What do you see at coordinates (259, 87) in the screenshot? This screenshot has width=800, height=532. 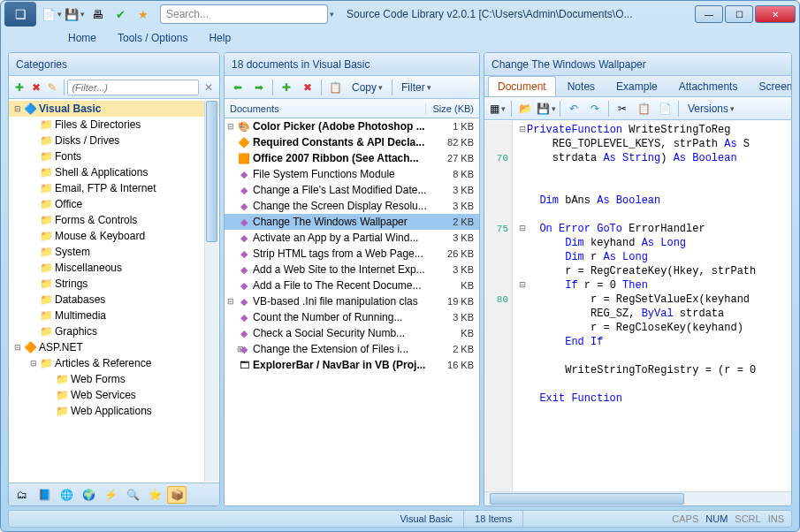 I see `forward-icon: ➡` at bounding box center [259, 87].